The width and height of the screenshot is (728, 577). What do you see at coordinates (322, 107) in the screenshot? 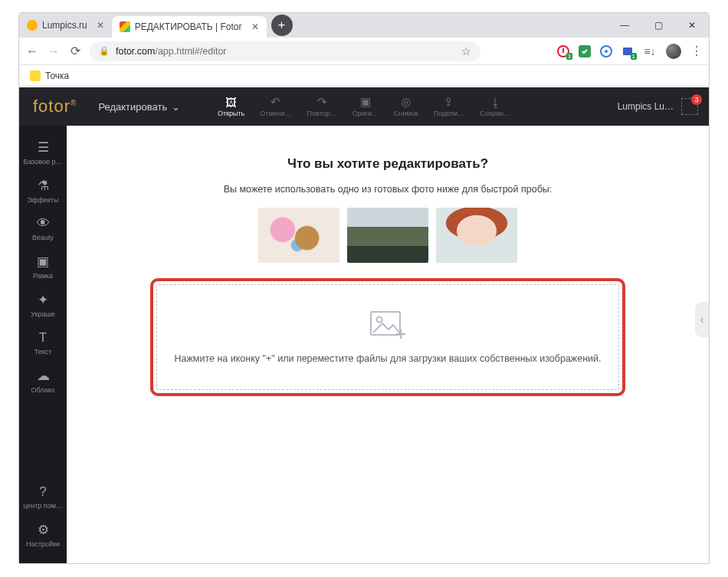
I see `redo-button: ↷Повтор…` at bounding box center [322, 107].